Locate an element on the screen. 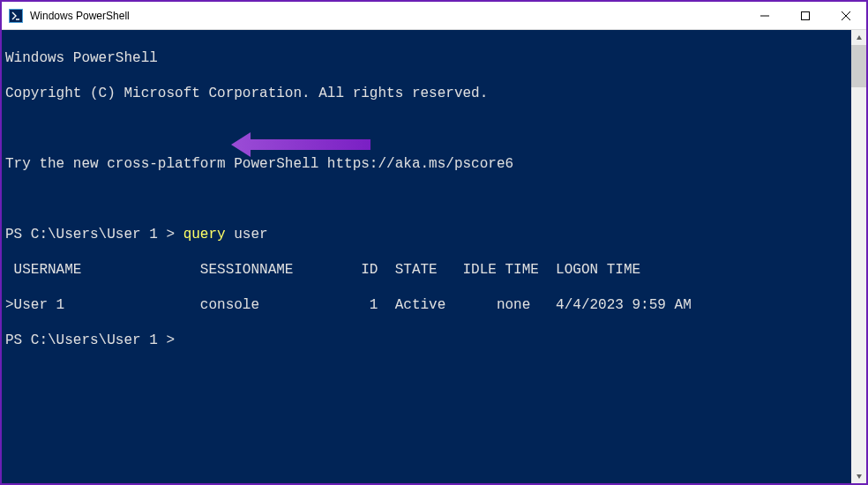  prompt-line-1: PS C:\Users\User 1 > query user is located at coordinates (429, 235).